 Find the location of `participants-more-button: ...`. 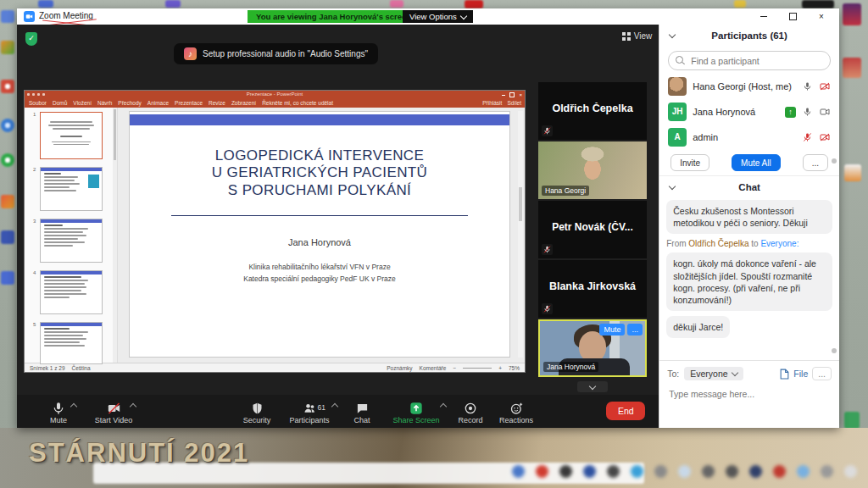

participants-more-button: ... is located at coordinates (815, 163).